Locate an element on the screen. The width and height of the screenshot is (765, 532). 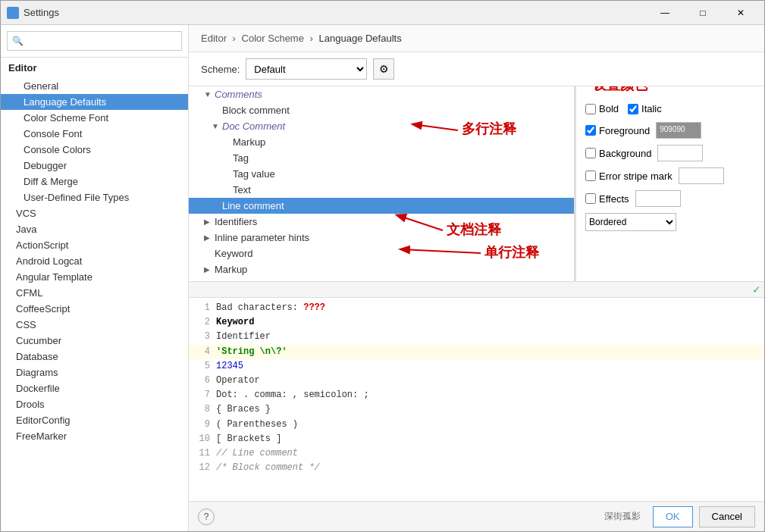
sidebar-item-drools: Drools is located at coordinates (94, 405).